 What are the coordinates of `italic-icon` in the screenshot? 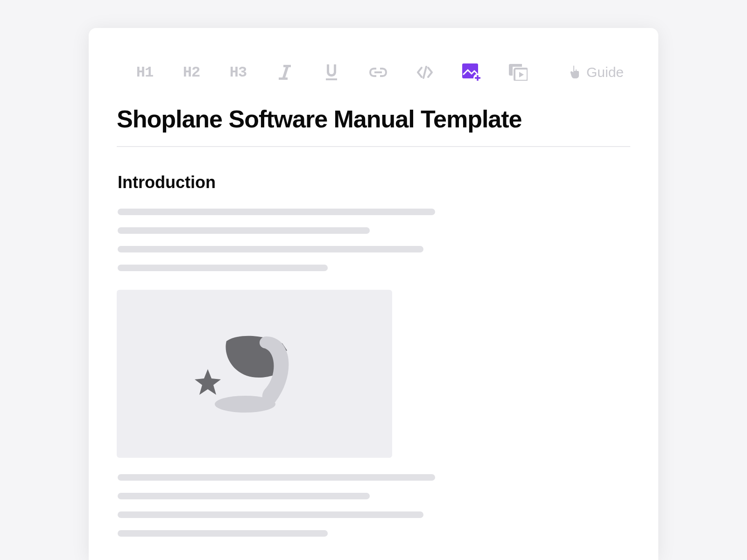 It's located at (285, 72).